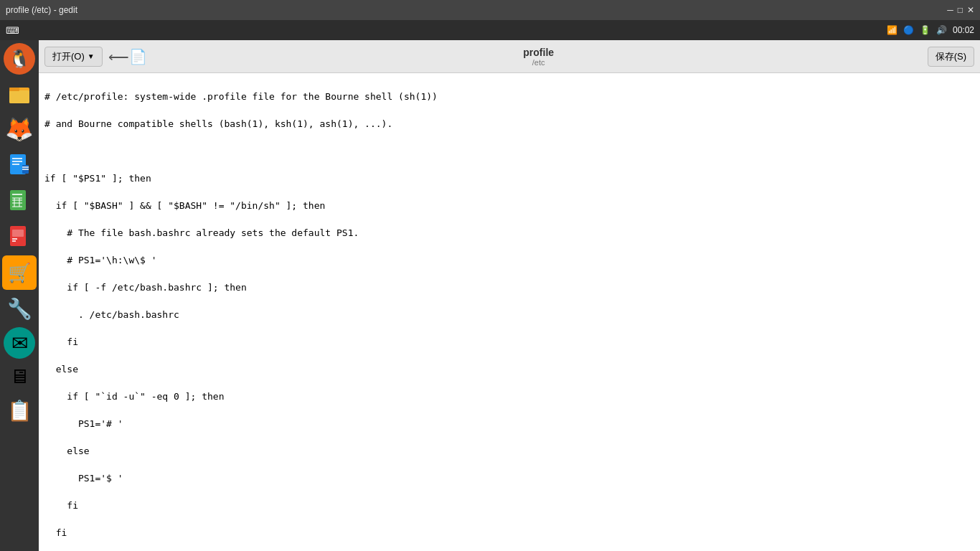 The width and height of the screenshot is (980, 551). I want to click on sidebar-item-calc, so click(19, 201).